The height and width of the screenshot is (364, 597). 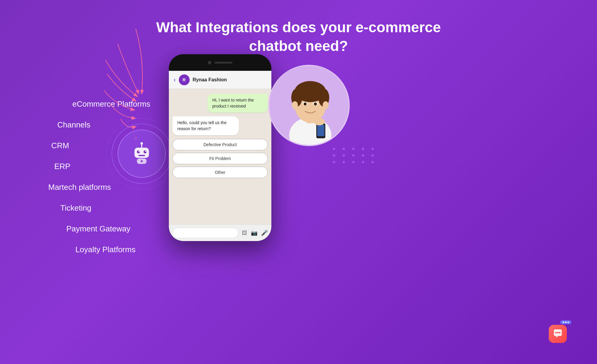 What do you see at coordinates (238, 103) in the screenshot?
I see `user-message: Hi, I want to return the product I recei…` at bounding box center [238, 103].